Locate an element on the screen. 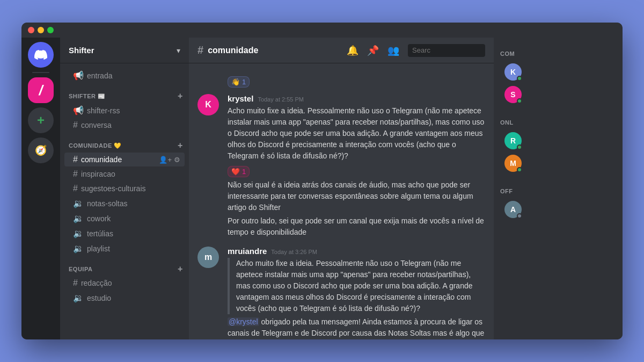 This screenshot has width=644, height=362. members-icon: 👥 is located at coordinates (393, 50).